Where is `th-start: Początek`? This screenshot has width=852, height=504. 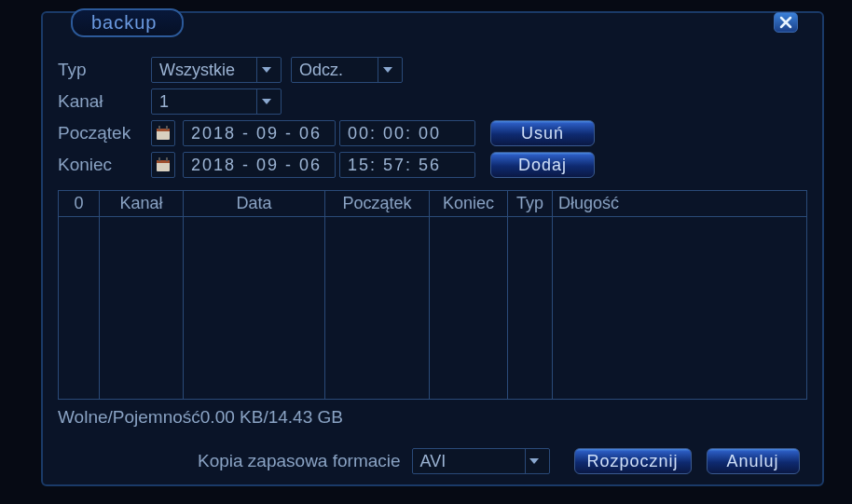
th-start: Początek is located at coordinates (377, 204).